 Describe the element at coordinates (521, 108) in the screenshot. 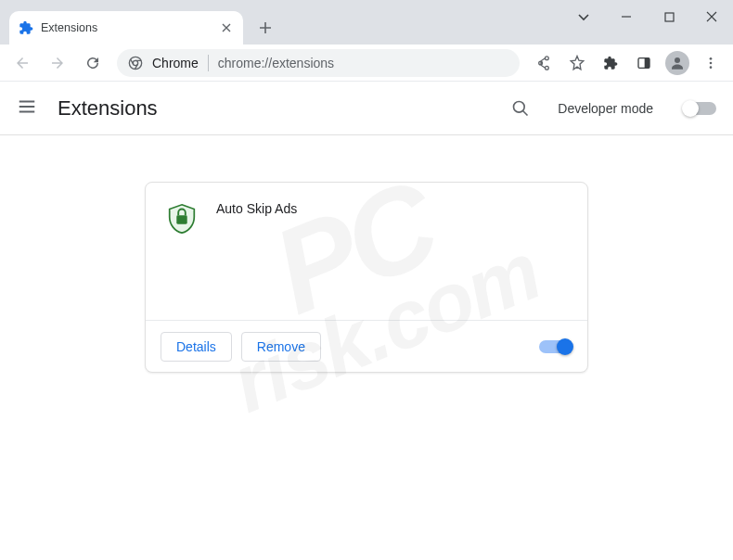

I see `search-button` at that location.